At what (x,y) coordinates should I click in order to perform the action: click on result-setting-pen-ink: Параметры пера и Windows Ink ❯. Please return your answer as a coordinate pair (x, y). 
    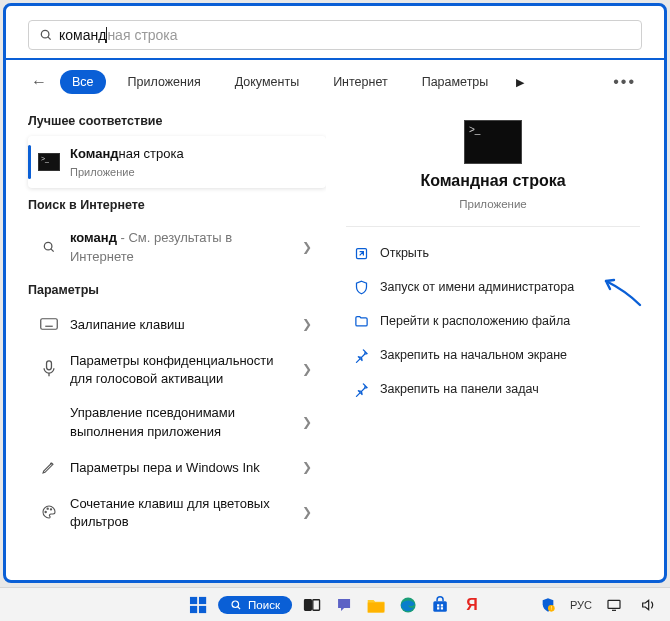
    Looking at the image, I should click on (177, 467).